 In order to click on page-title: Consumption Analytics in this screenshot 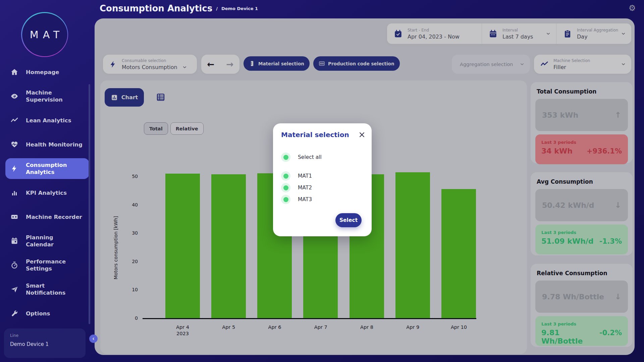, I will do `click(156, 8)`.